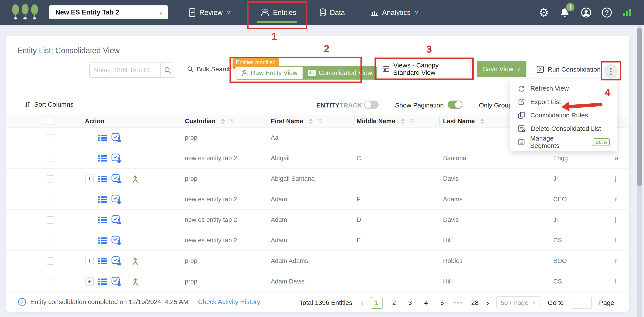 This screenshot has width=644, height=317. I want to click on menu-item-consolidation-rules: Consolidation Rules, so click(564, 115).